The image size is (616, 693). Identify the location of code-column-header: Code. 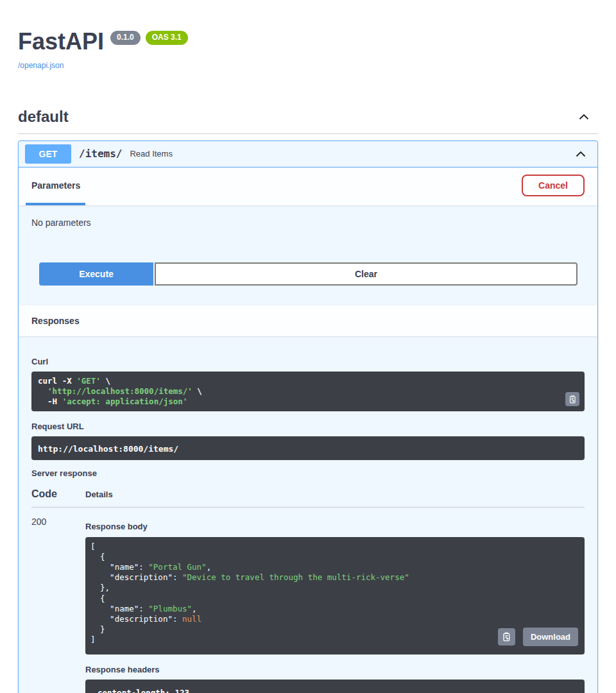
(58, 498).